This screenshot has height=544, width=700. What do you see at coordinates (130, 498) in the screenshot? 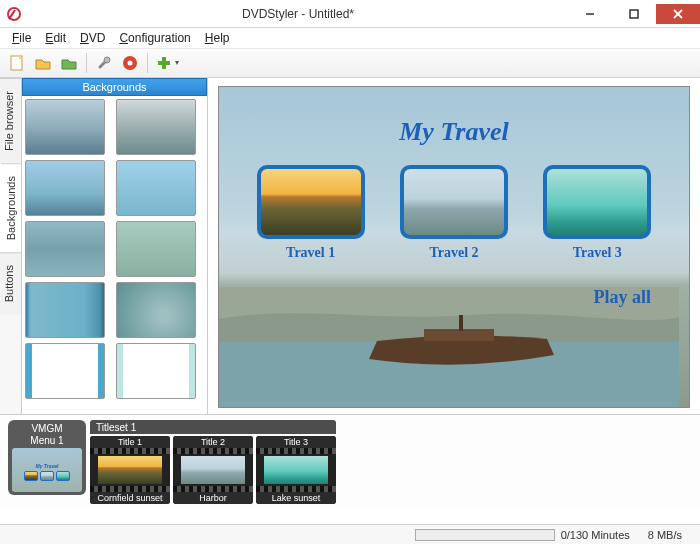
I see `title-footer: Cornfield sunset` at bounding box center [130, 498].